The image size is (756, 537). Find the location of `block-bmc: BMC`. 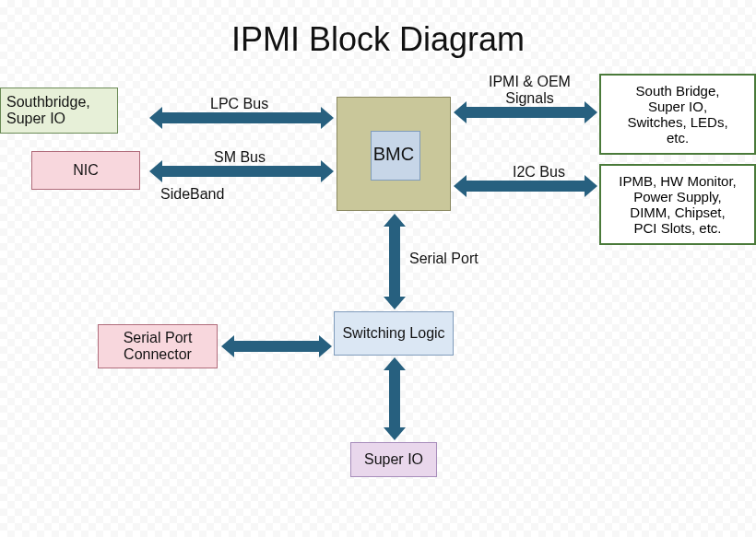

block-bmc: BMC is located at coordinates (394, 154).